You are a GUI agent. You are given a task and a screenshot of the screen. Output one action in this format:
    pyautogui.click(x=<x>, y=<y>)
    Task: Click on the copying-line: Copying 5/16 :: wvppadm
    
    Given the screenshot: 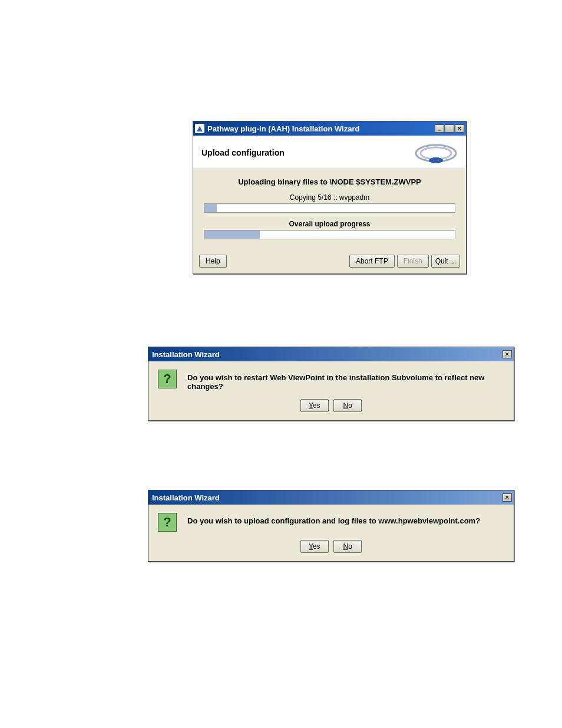 What is the action you would take?
    pyautogui.click(x=330, y=197)
    